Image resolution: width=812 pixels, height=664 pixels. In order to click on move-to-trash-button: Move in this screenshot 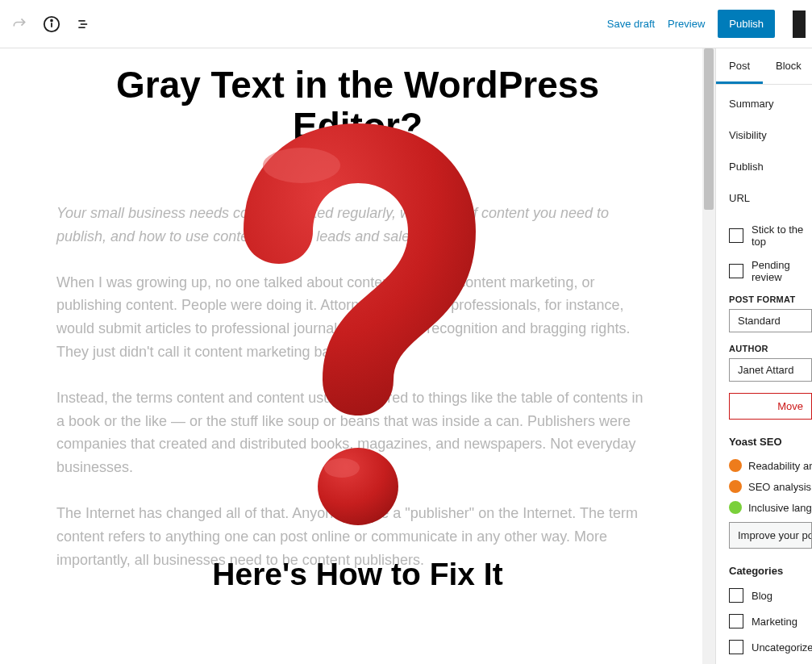, I will do `click(771, 407)`.